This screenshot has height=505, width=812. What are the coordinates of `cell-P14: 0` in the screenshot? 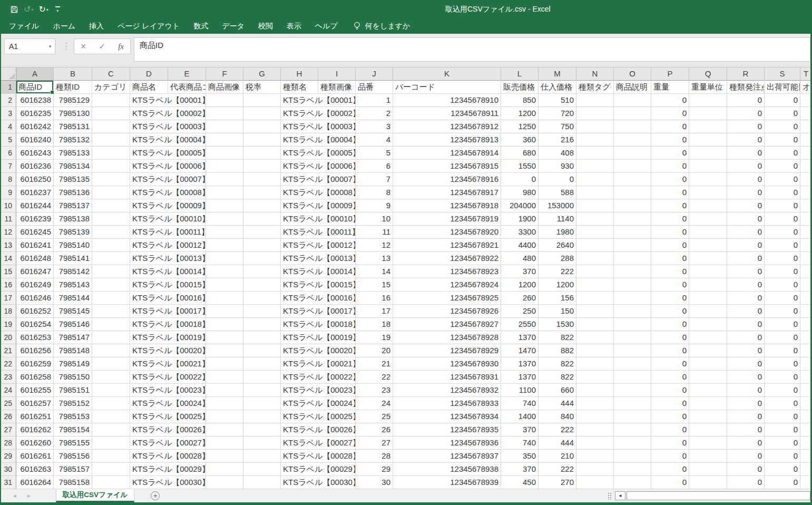 It's located at (670, 258).